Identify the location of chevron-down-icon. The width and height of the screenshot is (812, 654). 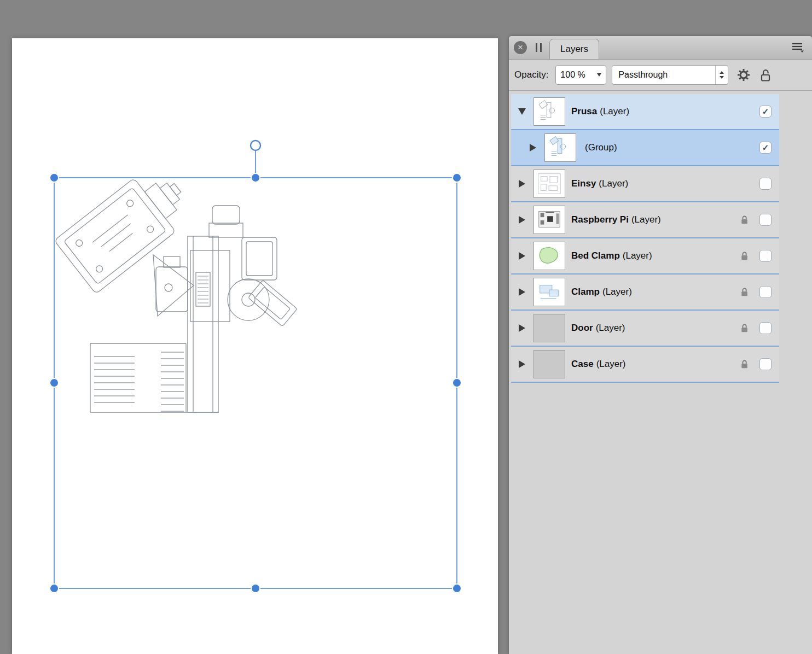
(599, 75).